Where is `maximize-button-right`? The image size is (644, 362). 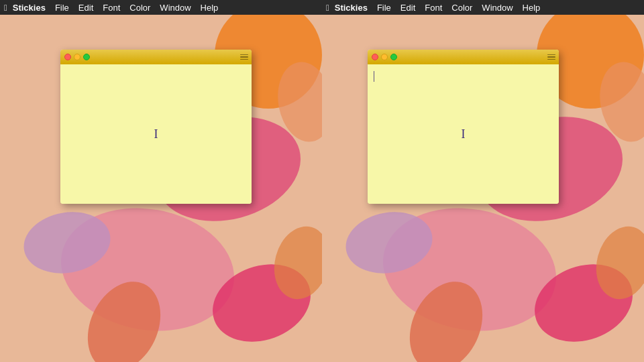
maximize-button-right is located at coordinates (394, 57).